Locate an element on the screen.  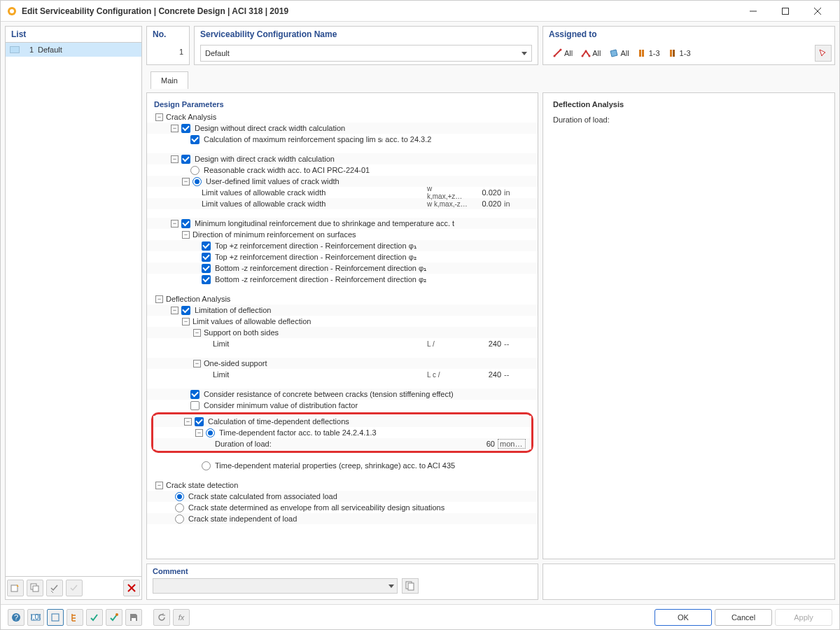
node-consider-min: Consider minimum value of distribution f… is located at coordinates (368, 405).